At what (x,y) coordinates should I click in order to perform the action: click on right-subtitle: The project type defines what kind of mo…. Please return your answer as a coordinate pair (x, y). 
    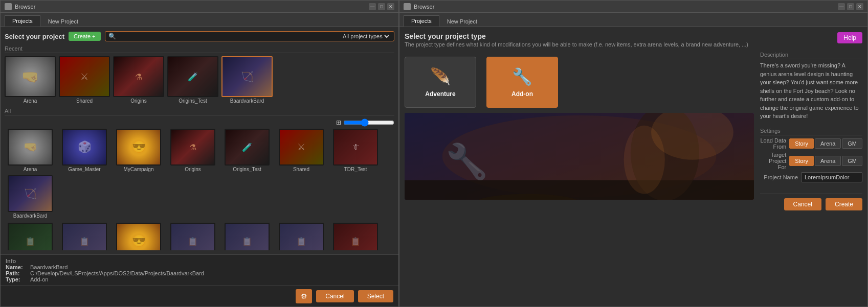
    Looking at the image, I should click on (576, 44).